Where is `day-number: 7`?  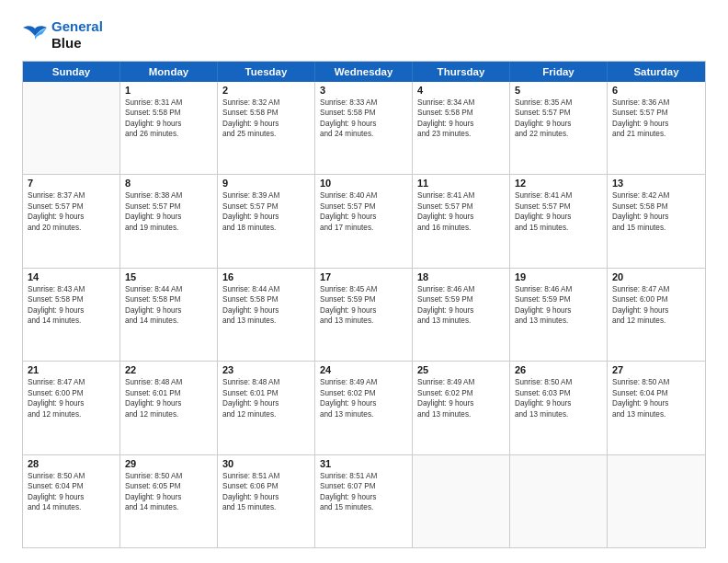
day-number: 7 is located at coordinates (72, 183).